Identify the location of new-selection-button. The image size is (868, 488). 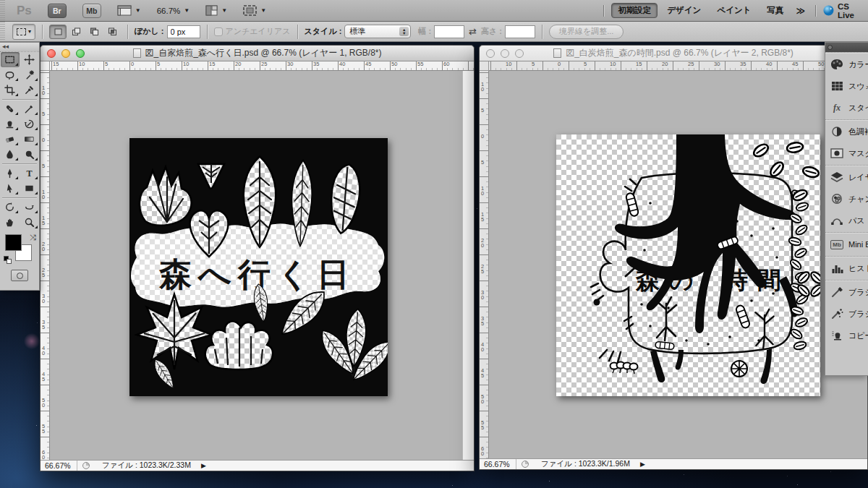
(58, 32).